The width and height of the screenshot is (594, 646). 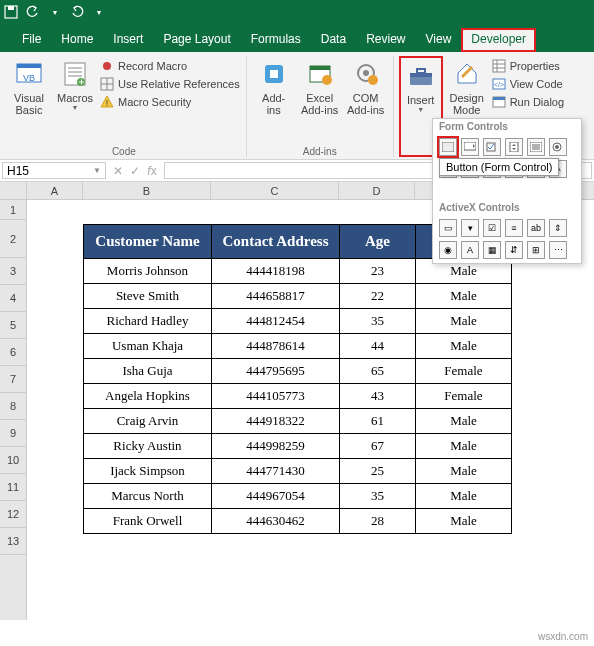 What do you see at coordinates (378, 346) in the screenshot?
I see `table-cell: 44` at bounding box center [378, 346].